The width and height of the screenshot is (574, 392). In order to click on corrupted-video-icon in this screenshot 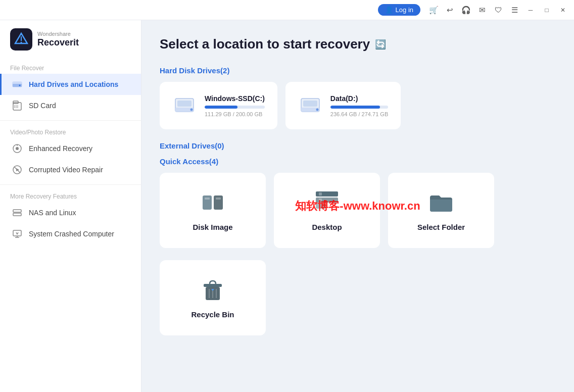, I will do `click(17, 170)`.